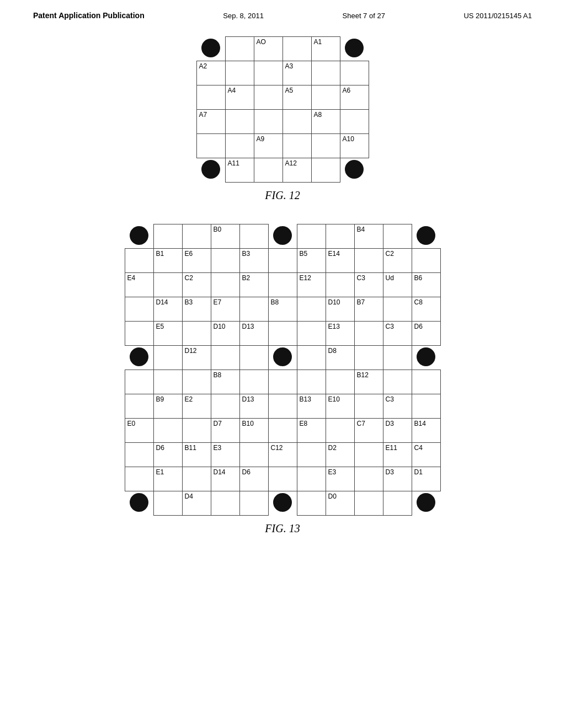  Describe the element at coordinates (340, 406) in the screenshot. I see `f13-r7c7: E10` at that location.